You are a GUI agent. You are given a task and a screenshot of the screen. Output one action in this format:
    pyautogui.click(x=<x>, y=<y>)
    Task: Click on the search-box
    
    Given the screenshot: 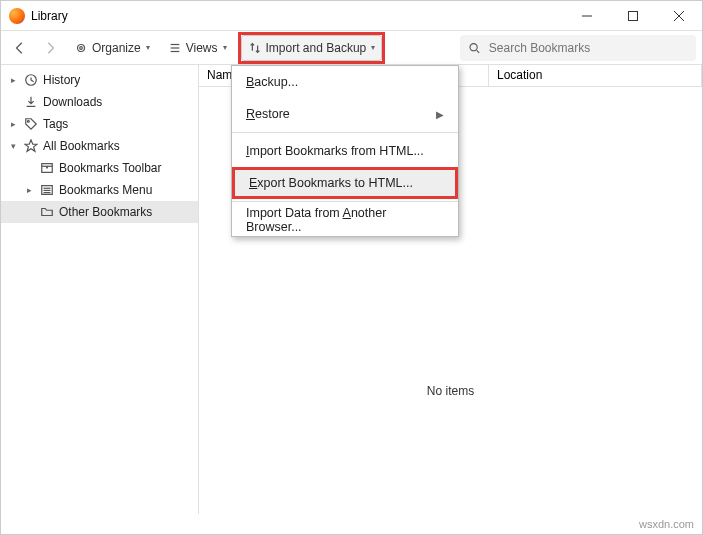 What is the action you would take?
    pyautogui.click(x=578, y=48)
    